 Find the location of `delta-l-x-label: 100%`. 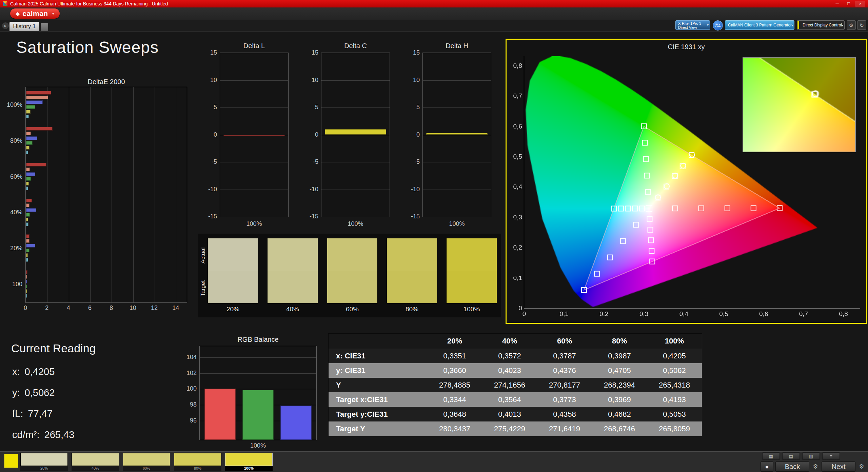

delta-l-x-label: 100% is located at coordinates (254, 224).